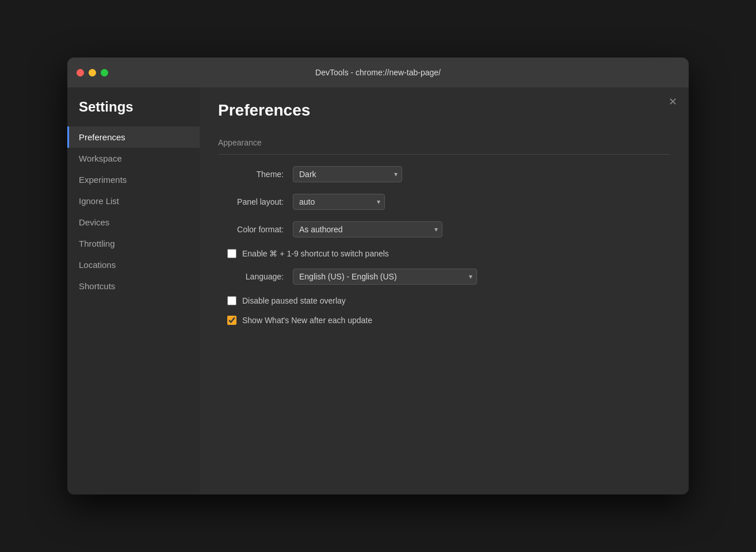 This screenshot has height=552, width=756. Describe the element at coordinates (255, 174) in the screenshot. I see `theme-label: Theme:` at that location.